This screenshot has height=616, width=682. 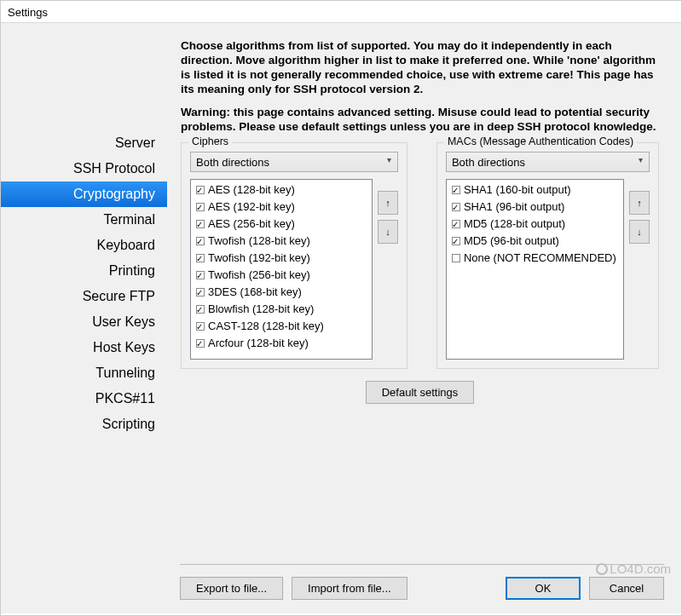 I want to click on ciphers-move-up-button: ↑, so click(x=388, y=203).